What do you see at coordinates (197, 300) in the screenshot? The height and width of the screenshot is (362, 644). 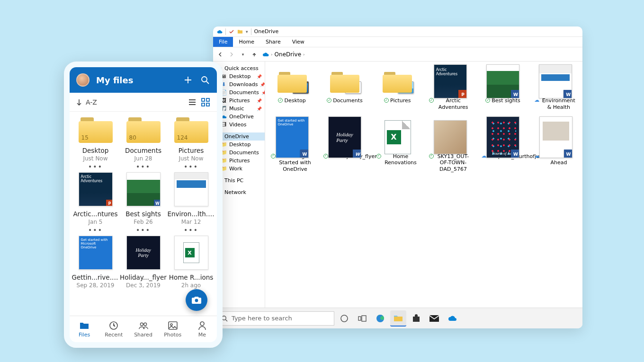 I see `camera-icon` at bounding box center [197, 300].